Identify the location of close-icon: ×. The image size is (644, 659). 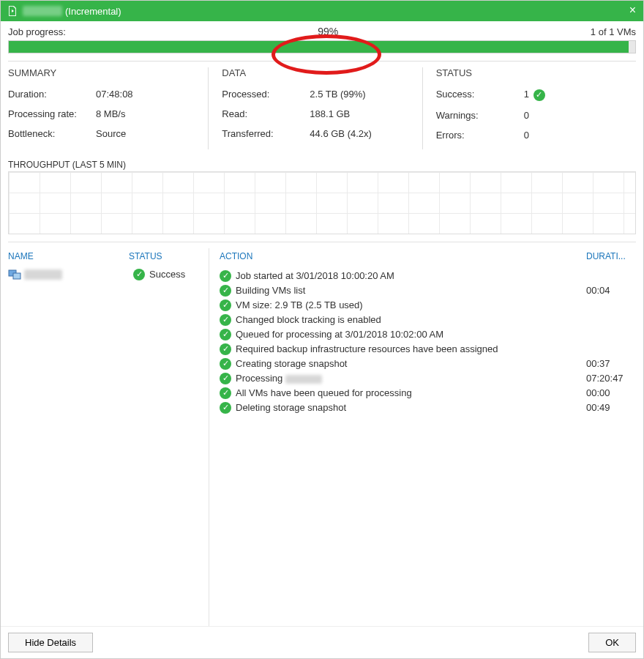
(632, 10).